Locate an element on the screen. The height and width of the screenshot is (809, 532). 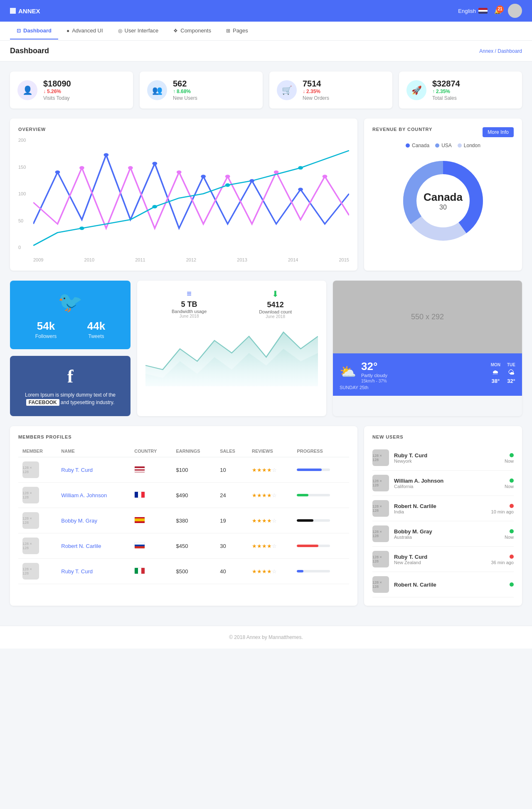
storage-label: Bandwidth usage is located at coordinates (189, 311).